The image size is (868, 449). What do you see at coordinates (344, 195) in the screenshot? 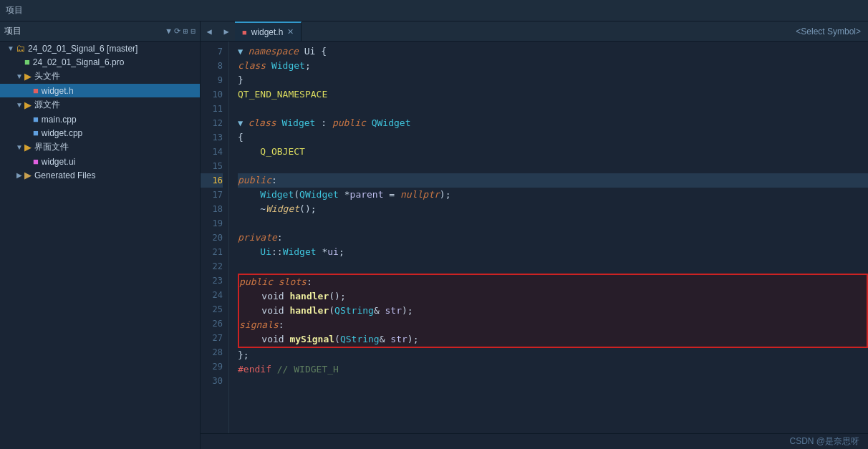
I see `punct-17c: *` at bounding box center [344, 195].